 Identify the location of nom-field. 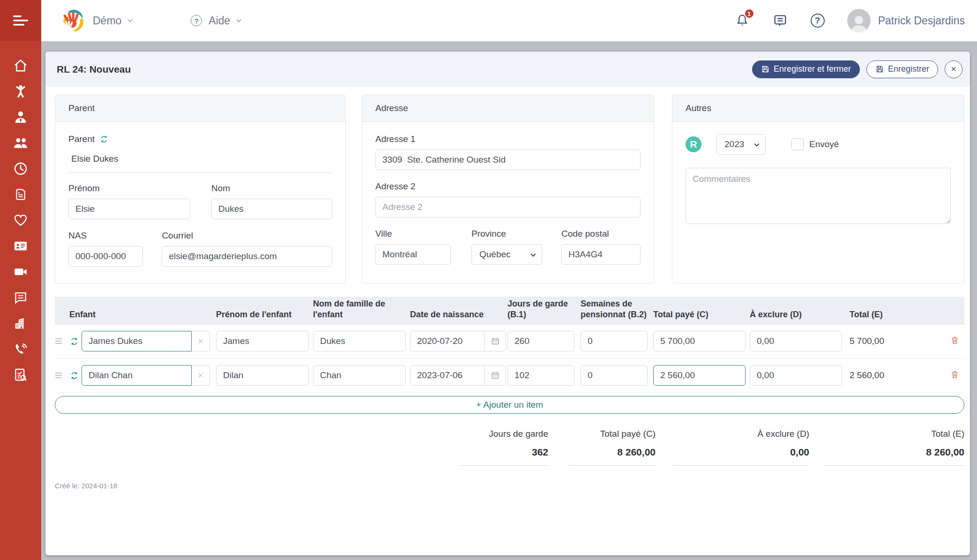
(272, 209).